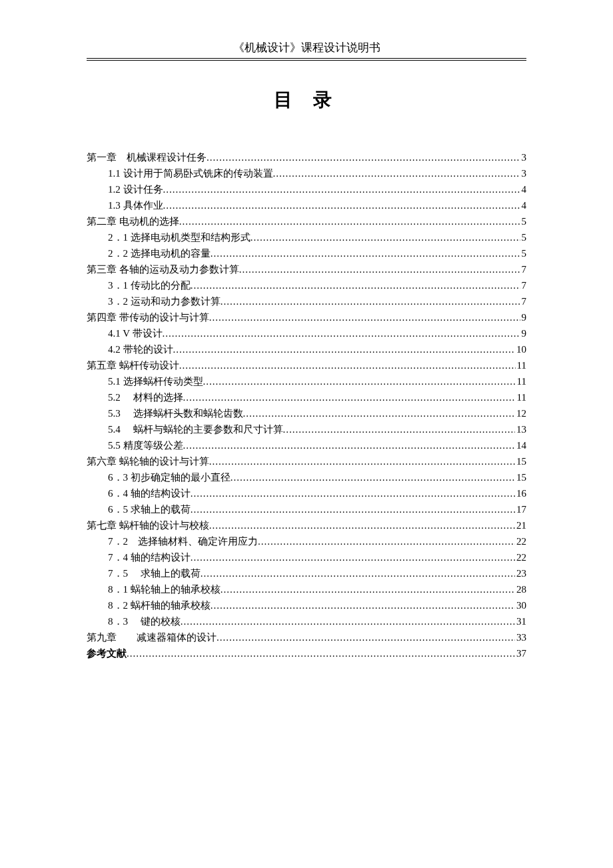 This screenshot has width=613, height=868. What do you see at coordinates (179, 237) in the screenshot?
I see `toc-entry-label: 2．1 选择电动机类型和结构形式` at bounding box center [179, 237].